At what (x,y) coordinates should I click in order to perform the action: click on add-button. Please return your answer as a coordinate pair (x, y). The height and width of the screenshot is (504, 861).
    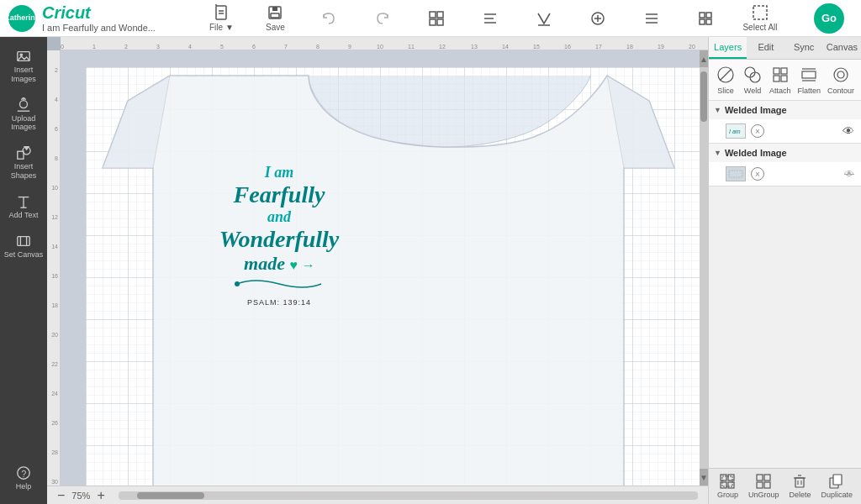
    Looking at the image, I should click on (598, 18).